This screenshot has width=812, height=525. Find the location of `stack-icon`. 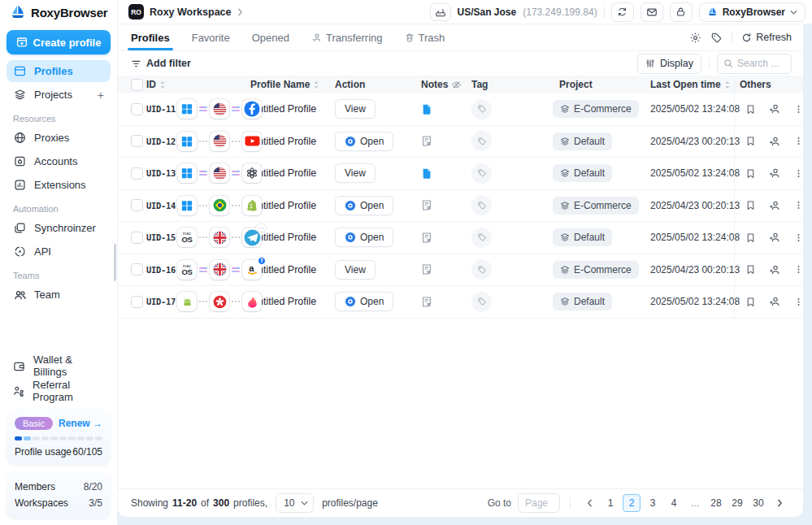

stack-icon is located at coordinates (565, 206).